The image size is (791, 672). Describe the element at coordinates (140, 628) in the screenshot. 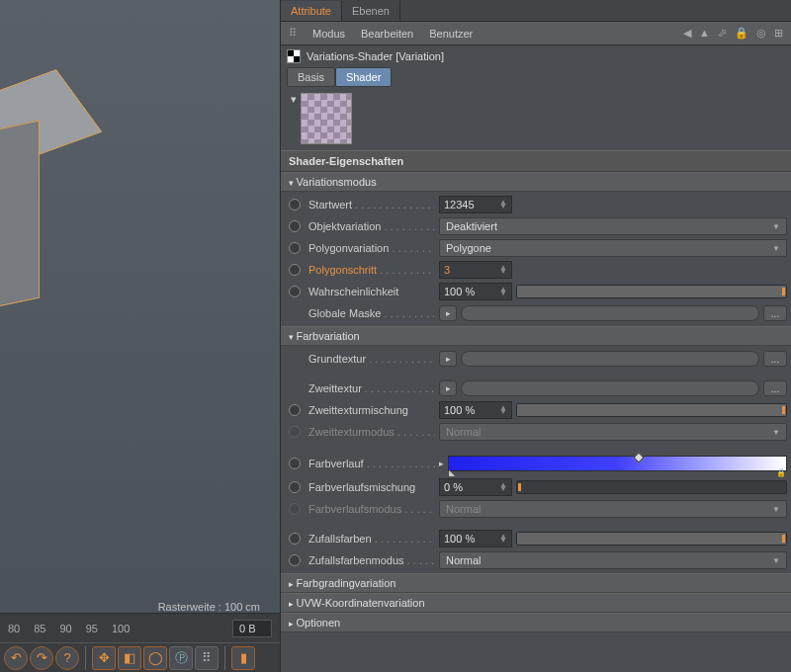

I see `timeline: 80 85 90 95 100 0 B` at that location.